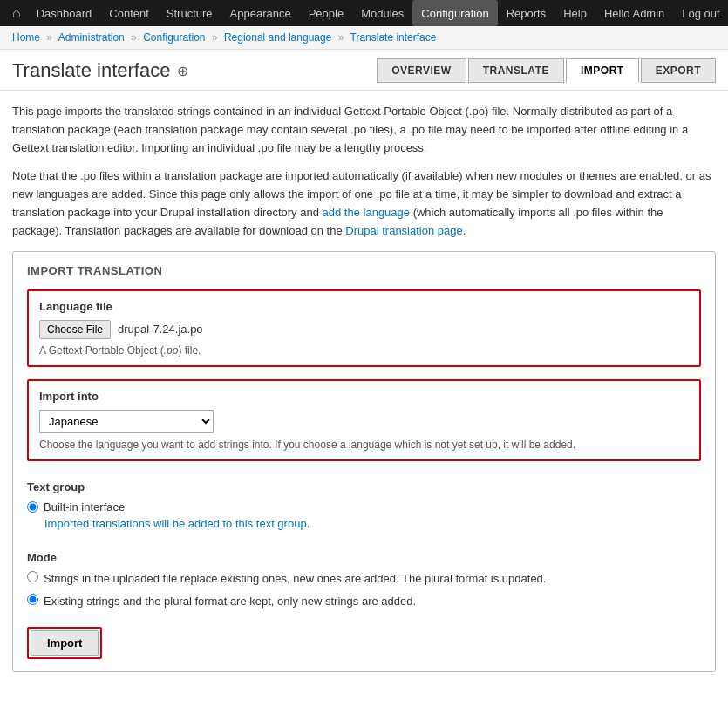 The width and height of the screenshot is (728, 701). Describe the element at coordinates (230, 602) in the screenshot. I see `mode-option2-text: Existing strings and the plural format a…` at that location.